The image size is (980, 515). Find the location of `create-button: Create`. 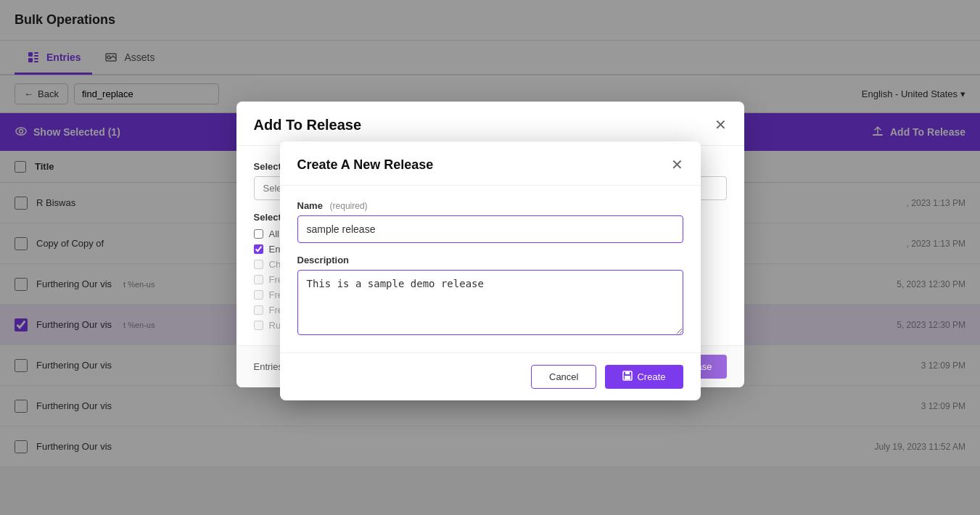

create-button: Create is located at coordinates (644, 377).